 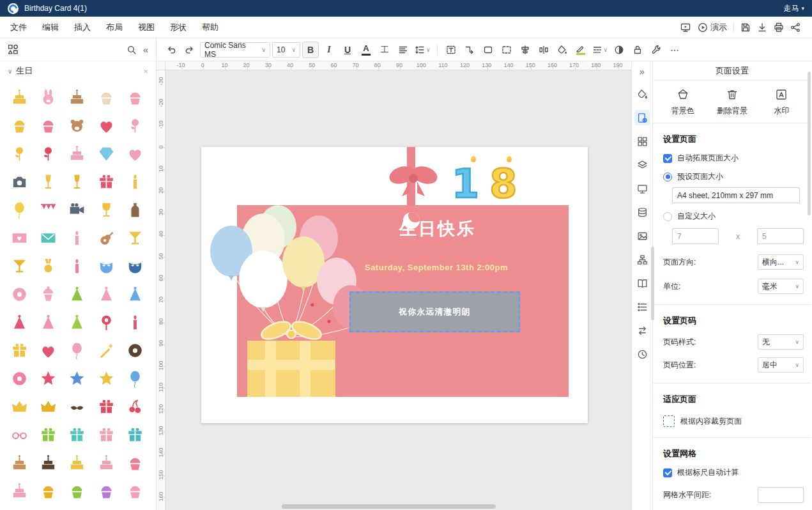 What do you see at coordinates (106, 97) in the screenshot?
I see `symbol-cupcake-white` at bounding box center [106, 97].